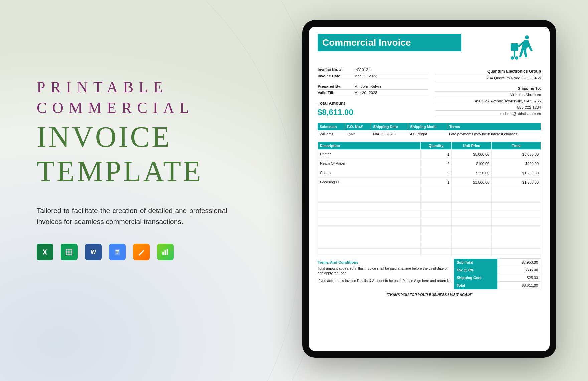 This screenshot has height=381, width=588. What do you see at coordinates (336, 93) in the screenshot?
I see `valid-till-label: Valid Till:` at bounding box center [336, 93].